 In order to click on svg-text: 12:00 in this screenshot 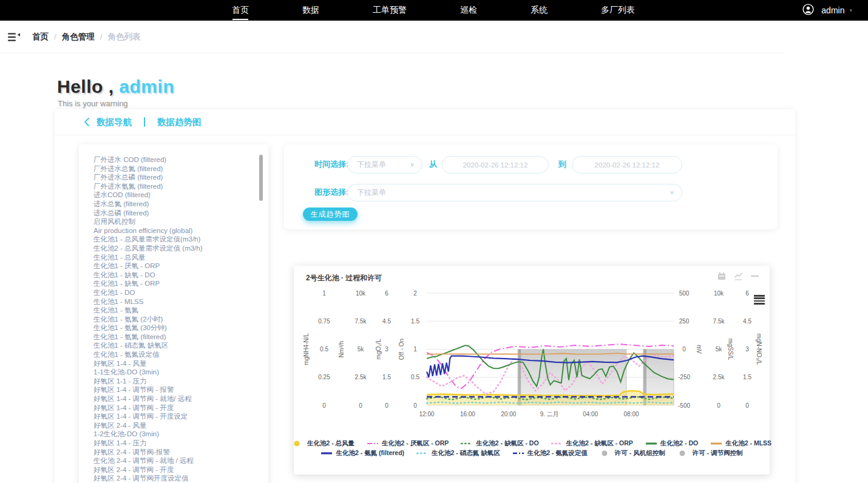, I will do `click(426, 414)`.